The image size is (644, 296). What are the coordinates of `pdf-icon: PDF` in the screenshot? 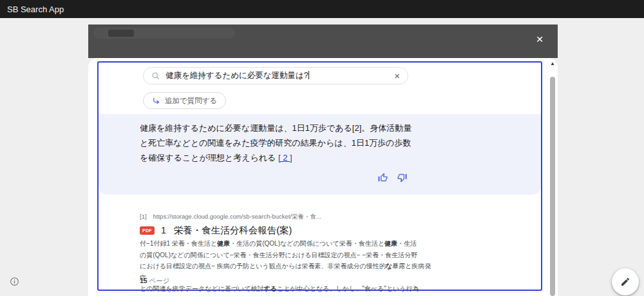 It's located at (147, 231).